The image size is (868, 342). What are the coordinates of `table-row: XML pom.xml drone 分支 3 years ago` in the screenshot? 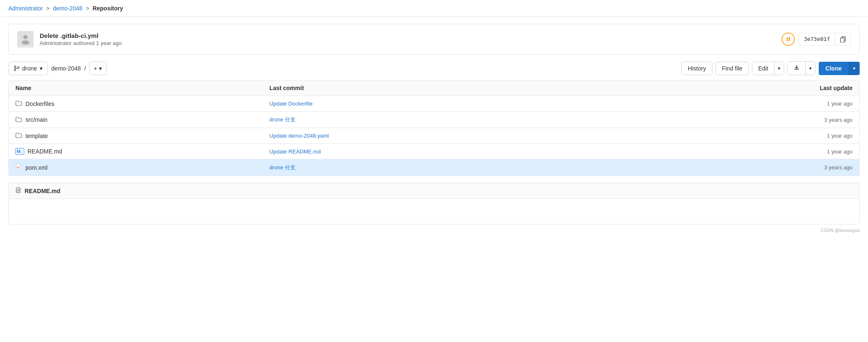 It's located at (434, 168).